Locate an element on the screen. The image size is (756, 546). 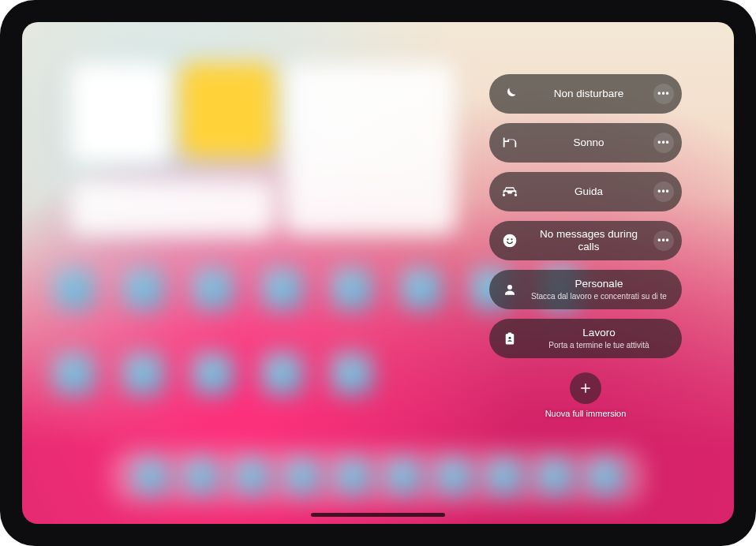
widget-notes is located at coordinates (227, 110).